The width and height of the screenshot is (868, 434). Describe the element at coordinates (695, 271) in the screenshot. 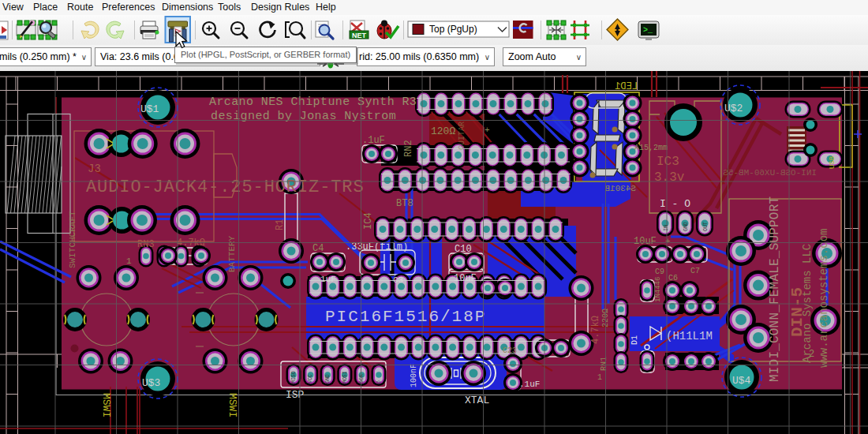

I see `svg-text: C7` at that location.